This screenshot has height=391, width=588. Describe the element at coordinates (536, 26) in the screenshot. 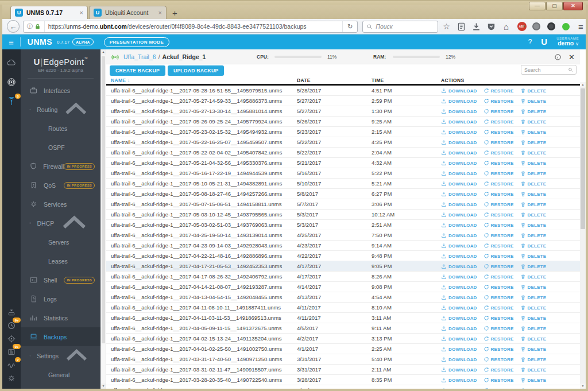

I see `privacy-extension-icon` at that location.